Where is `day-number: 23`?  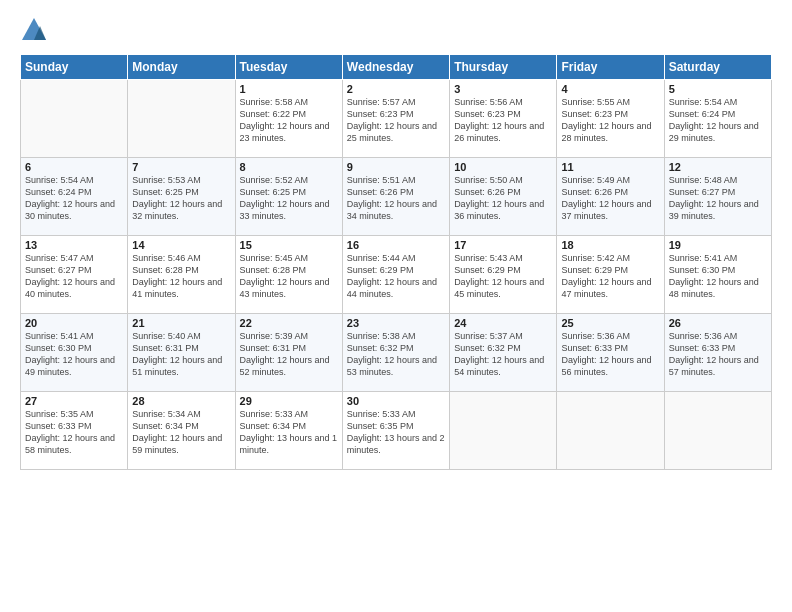
day-number: 23 is located at coordinates (396, 323).